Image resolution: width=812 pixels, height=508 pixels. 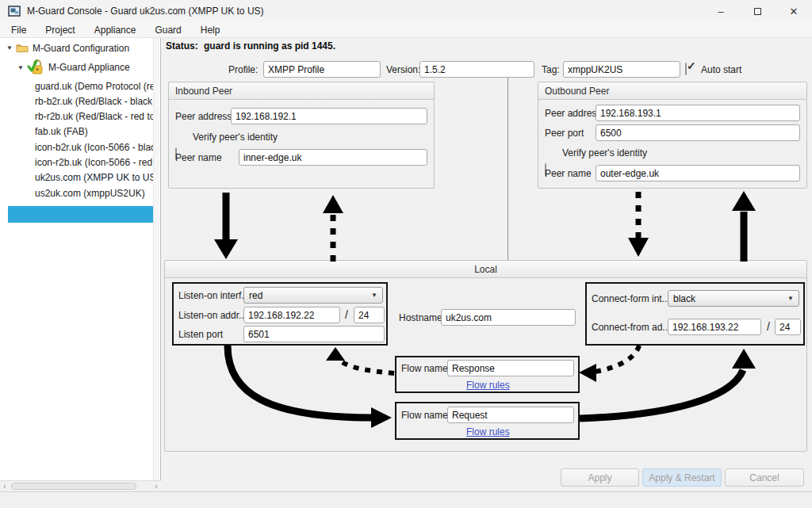 I want to click on tree-node-icon-b2r: icon-b2r.uk (Icon-5066 - black to r, so click(x=94, y=147).